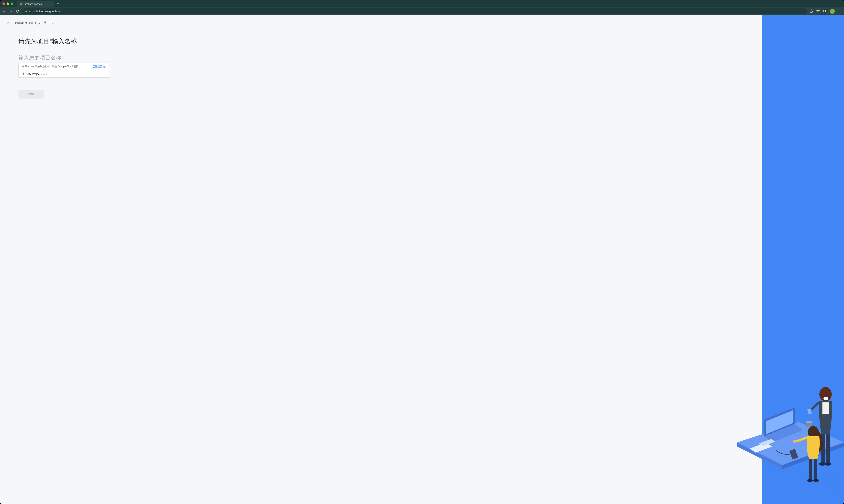 The image size is (844, 504). I want to click on avatar-initial: L, so click(832, 11).